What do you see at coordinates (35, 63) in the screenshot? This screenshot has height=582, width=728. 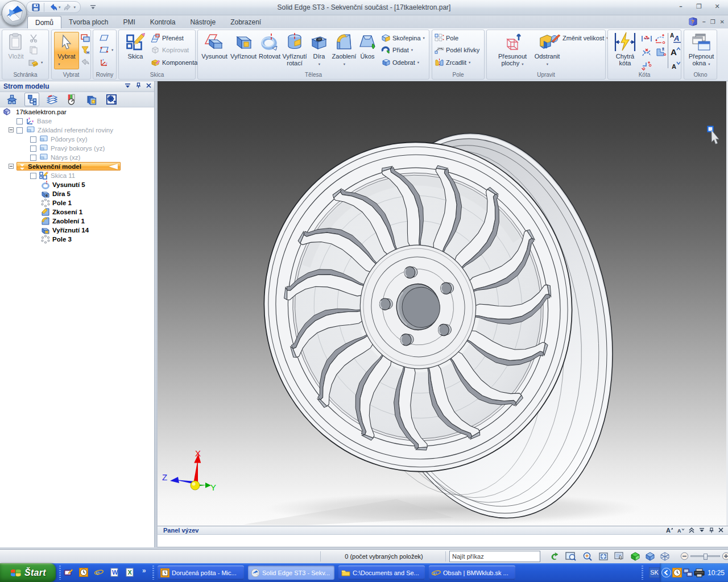 I see `button-vlozit-special: ▾` at bounding box center [35, 63].